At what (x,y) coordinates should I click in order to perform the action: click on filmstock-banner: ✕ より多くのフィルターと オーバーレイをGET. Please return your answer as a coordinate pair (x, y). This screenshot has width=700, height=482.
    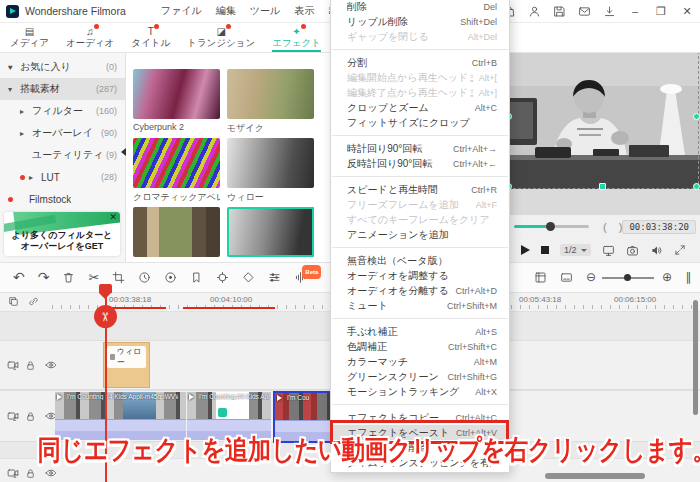
    Looking at the image, I should click on (62, 234).